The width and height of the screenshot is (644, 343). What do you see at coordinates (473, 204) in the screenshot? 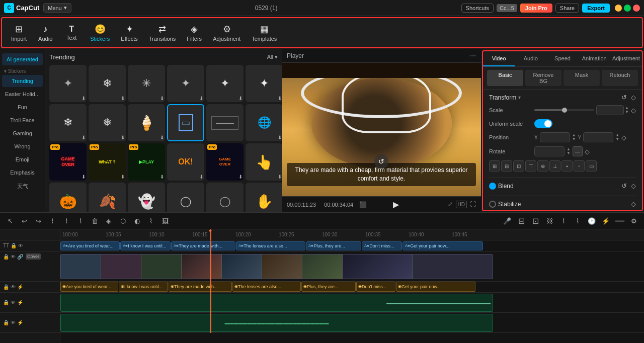
I see `fullscreen-icon: ⛶` at bounding box center [473, 204].